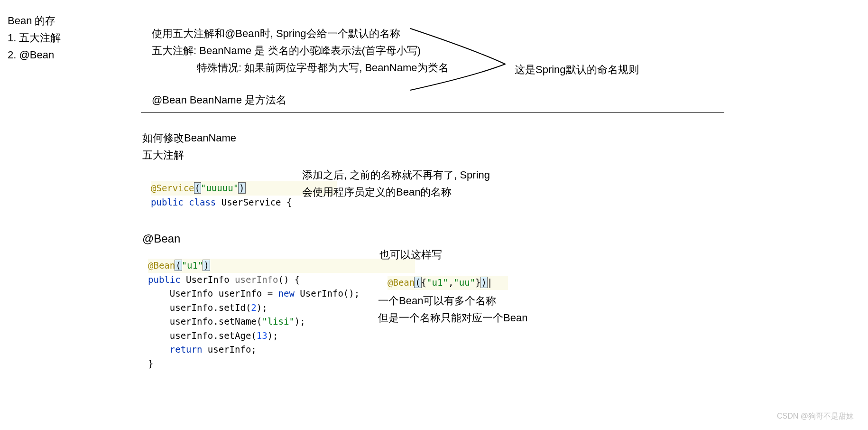 The width and height of the screenshot is (868, 430). What do you see at coordinates (253, 308) in the screenshot?
I see `c2l4n: 2` at bounding box center [253, 308].